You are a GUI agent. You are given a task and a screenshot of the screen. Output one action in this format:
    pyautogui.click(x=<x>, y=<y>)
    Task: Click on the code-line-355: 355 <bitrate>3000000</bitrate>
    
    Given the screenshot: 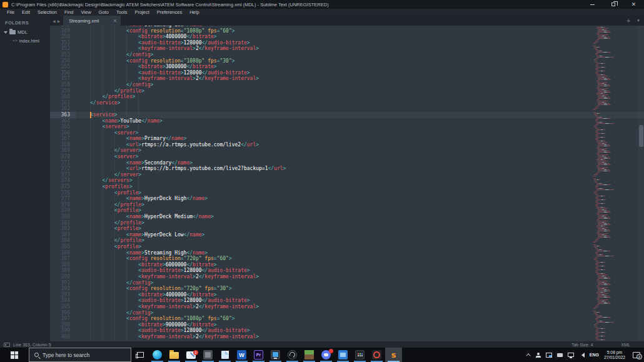 What is the action you would take?
    pyautogui.click(x=347, y=67)
    